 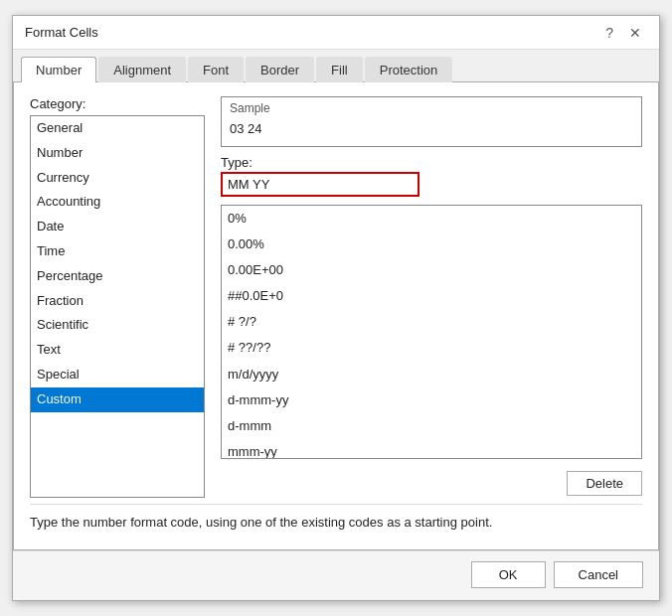 I want to click on tab-number: Number, so click(x=59, y=70).